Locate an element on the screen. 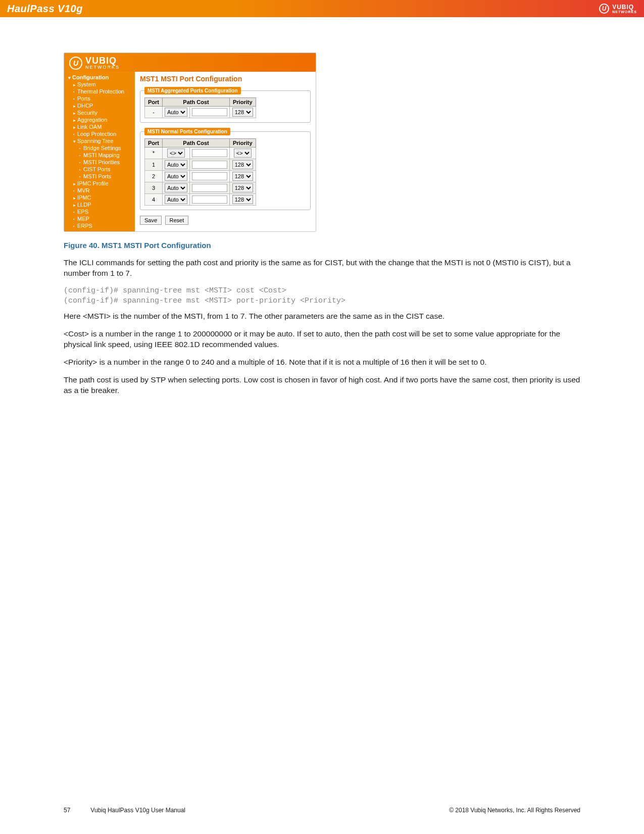 The width and height of the screenshot is (644, 834). sidebar-item-label: EPS is located at coordinates (83, 212).